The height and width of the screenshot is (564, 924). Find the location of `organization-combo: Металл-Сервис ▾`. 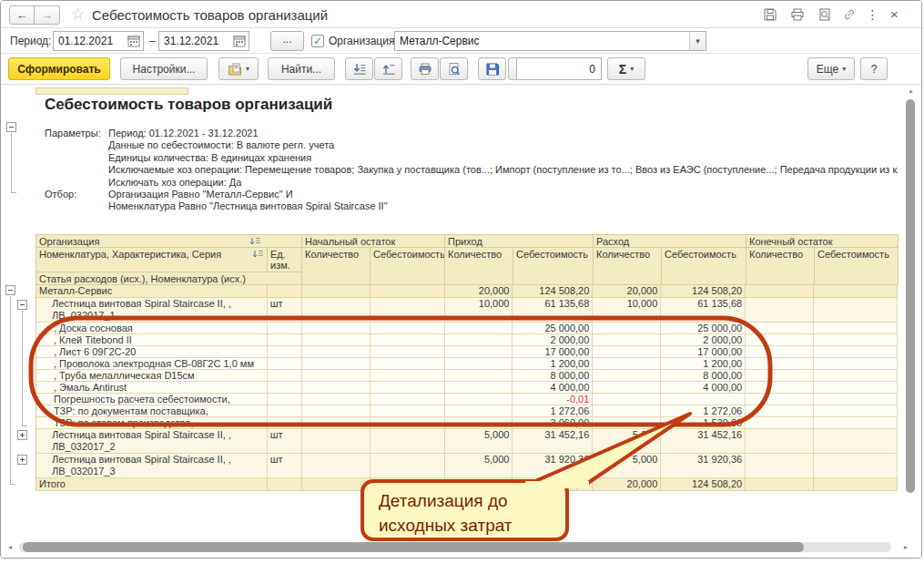

organization-combo: Металл-Сервис ▾ is located at coordinates (550, 41).